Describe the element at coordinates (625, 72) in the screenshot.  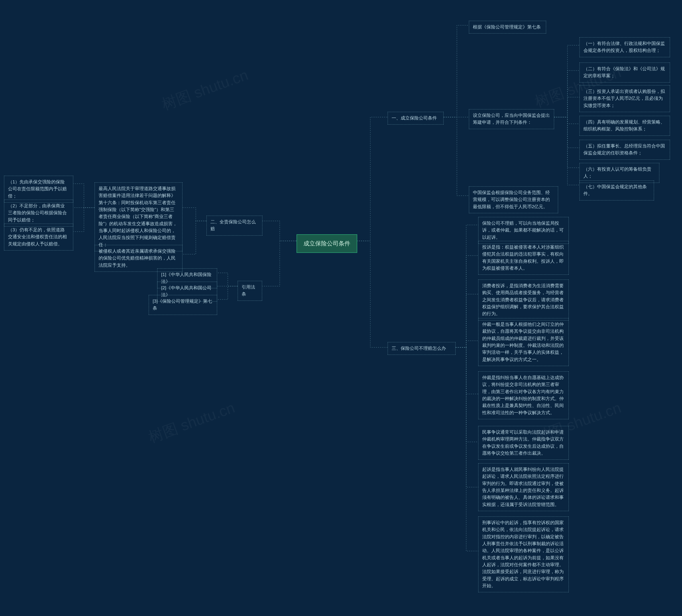
I see `b1-c2-d2: （二）有符合《保险法》和《公司法》规定的章程草案；` at that location.